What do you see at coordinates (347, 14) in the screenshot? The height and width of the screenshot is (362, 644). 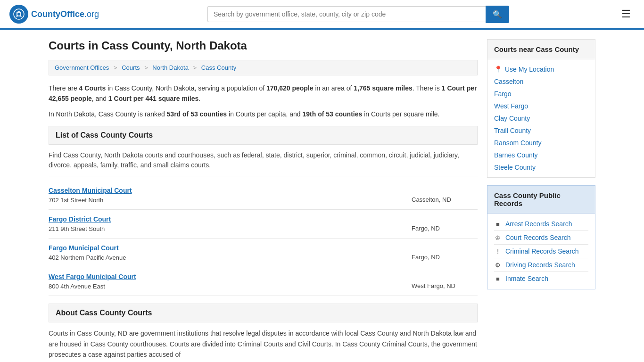 I see `search-input` at bounding box center [347, 14].